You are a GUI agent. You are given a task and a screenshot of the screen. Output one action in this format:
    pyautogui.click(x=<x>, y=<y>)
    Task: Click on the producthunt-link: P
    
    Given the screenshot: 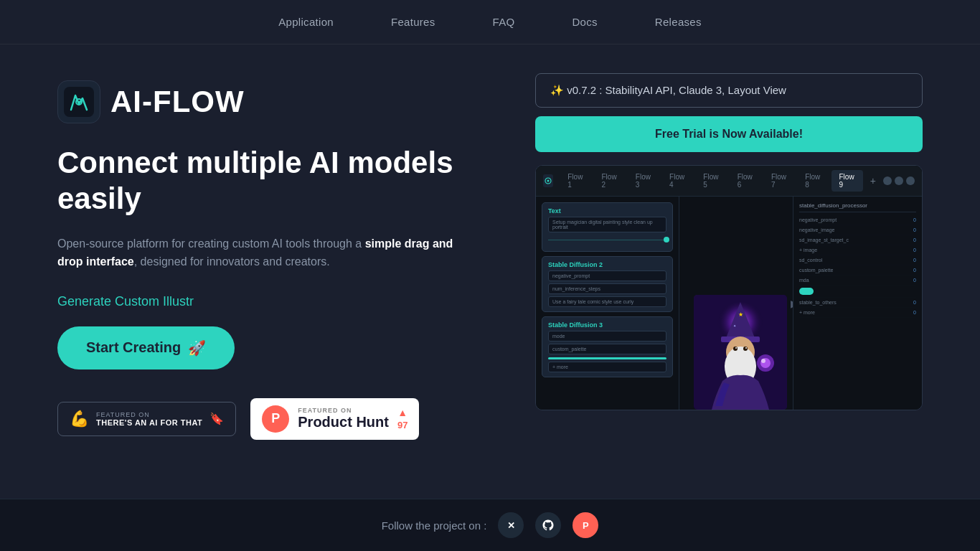 What is the action you would take?
    pyautogui.click(x=585, y=525)
    